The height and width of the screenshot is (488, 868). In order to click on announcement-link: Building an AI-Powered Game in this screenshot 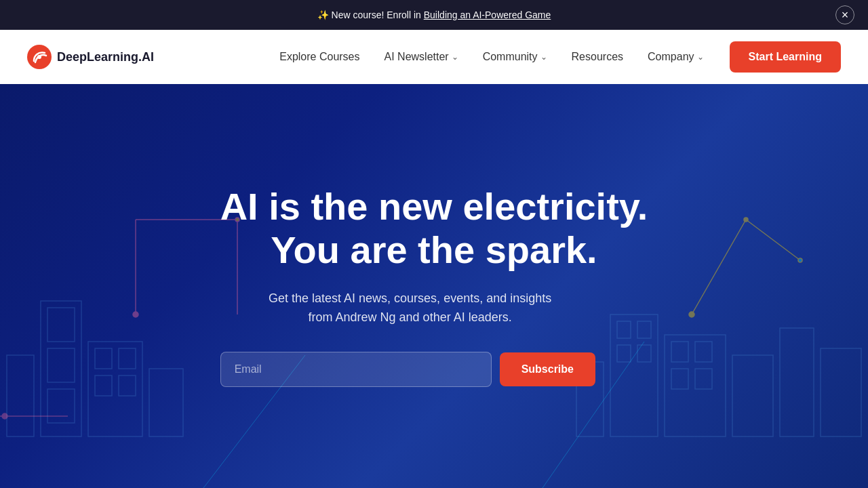, I will do `click(488, 15)`.